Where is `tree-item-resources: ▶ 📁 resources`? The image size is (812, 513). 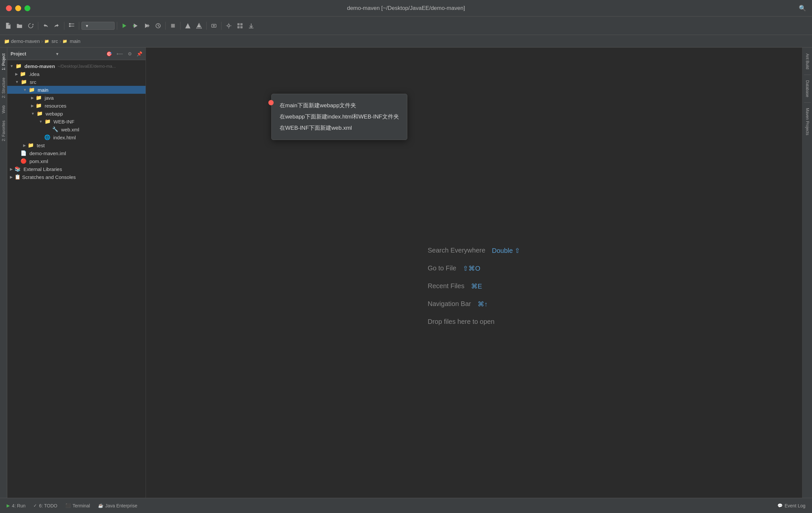 tree-item-resources: ▶ 📁 resources is located at coordinates (77, 106).